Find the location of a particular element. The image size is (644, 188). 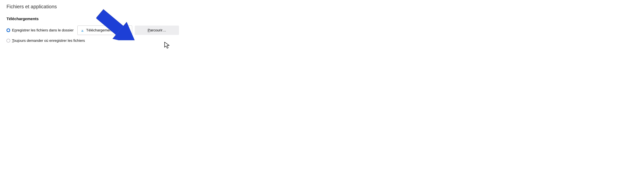

download-folder-field: Téléchargements is located at coordinates (105, 30).